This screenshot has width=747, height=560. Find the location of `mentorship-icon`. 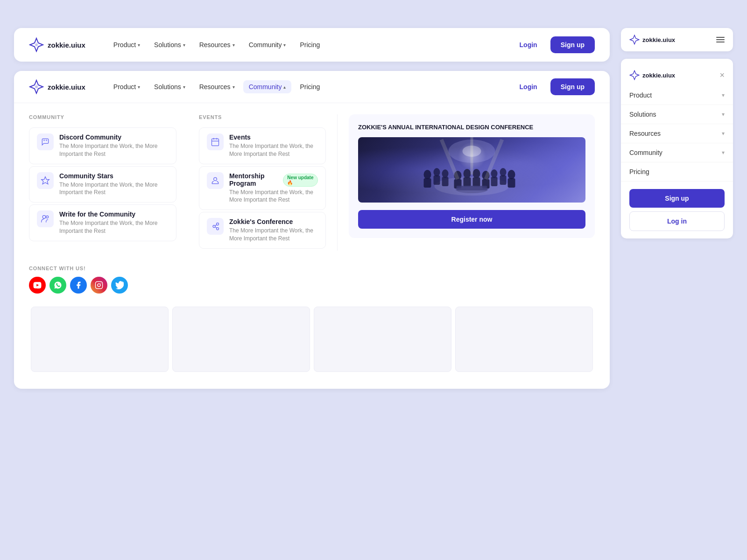

mentorship-icon is located at coordinates (215, 181).